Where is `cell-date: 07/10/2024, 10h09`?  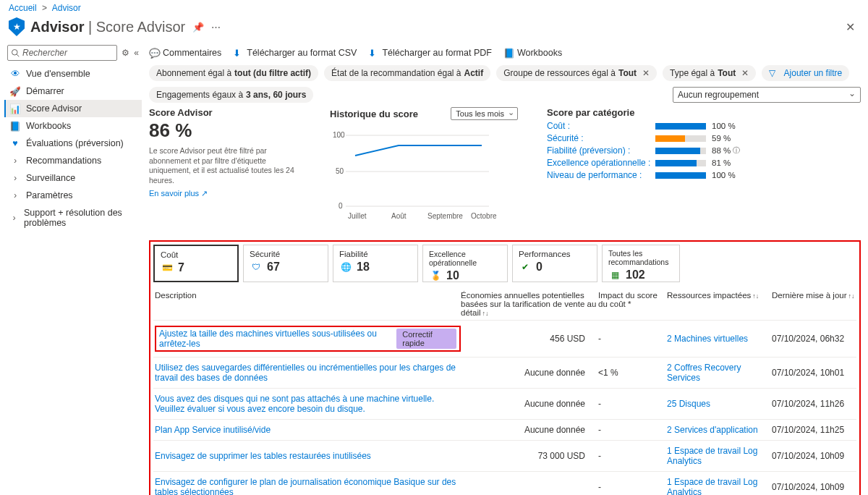
cell-date: 07/10/2024, 10h09 is located at coordinates (813, 456).